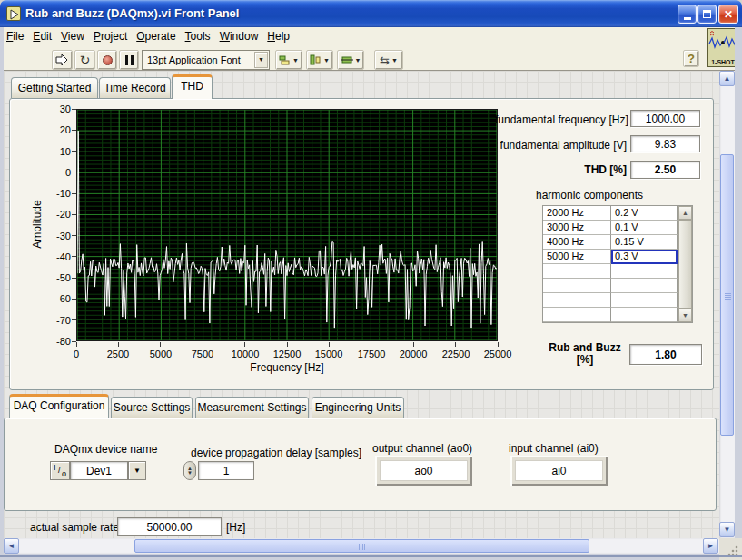  Describe the element at coordinates (52, 236) in the screenshot. I see `y-tick-label: -30` at that location.